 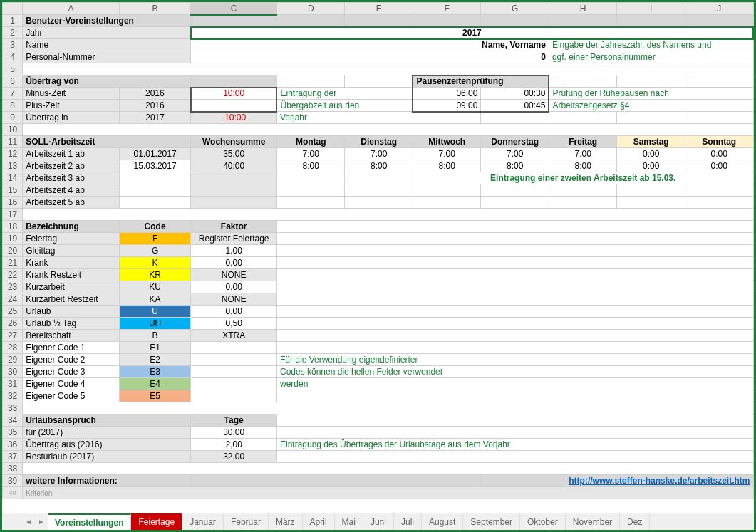 What do you see at coordinates (90, 521) in the screenshot?
I see `tab-voreinstellungen: Voreinstellungen` at bounding box center [90, 521].